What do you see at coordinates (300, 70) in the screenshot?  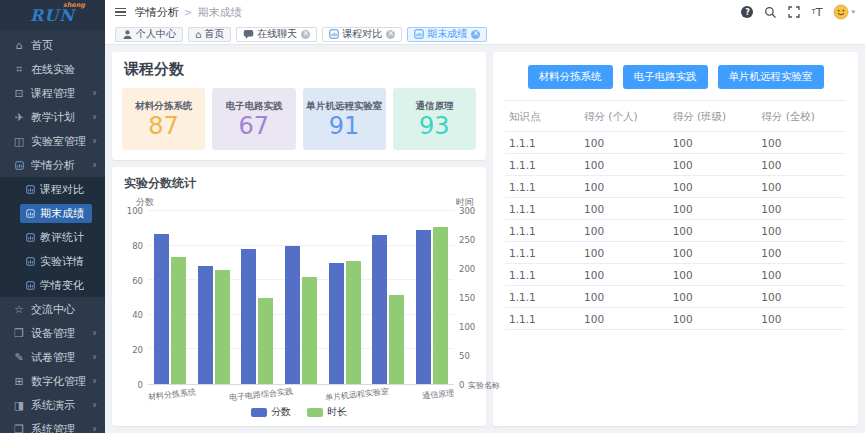 I see `course-scores-title: 课程分数` at bounding box center [300, 70].